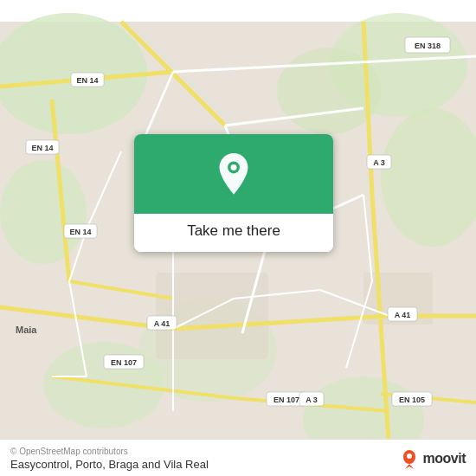 The height and width of the screenshot is (476, 476). Describe the element at coordinates (433, 459) in the screenshot. I see `moovit-logo: moovit` at that location.